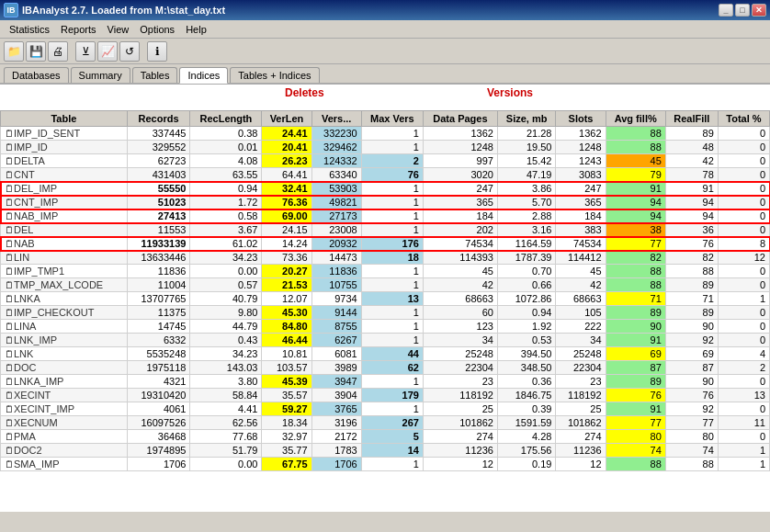 The width and height of the screenshot is (770, 532). What do you see at coordinates (29, 29) in the screenshot?
I see `menu-statistics: Statistics` at bounding box center [29, 29].